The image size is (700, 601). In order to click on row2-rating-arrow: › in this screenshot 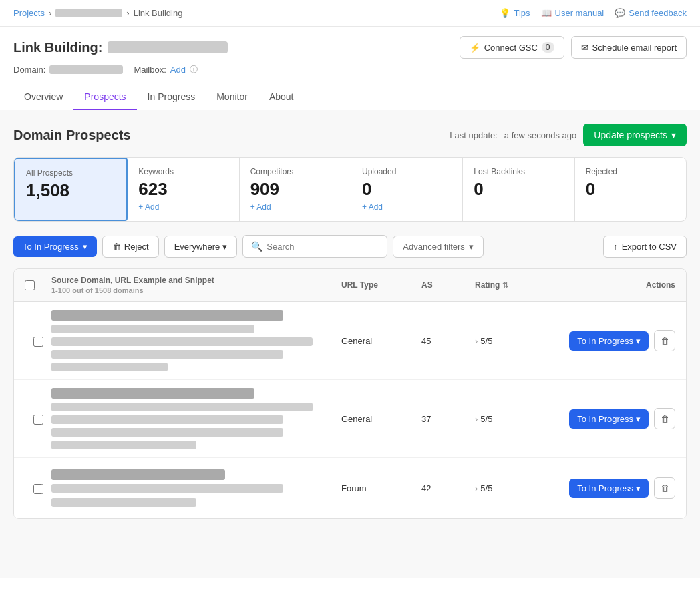, I will do `click(476, 419)`.